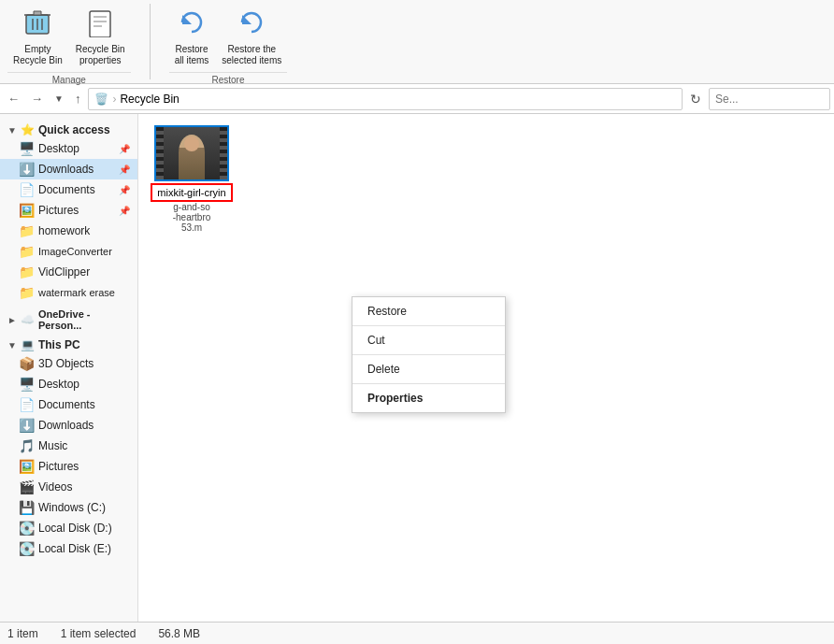 The image size is (834, 644). Describe the element at coordinates (69, 190) in the screenshot. I see `sidebar-item-documents-quick: 📄 Documents 📌` at that location.